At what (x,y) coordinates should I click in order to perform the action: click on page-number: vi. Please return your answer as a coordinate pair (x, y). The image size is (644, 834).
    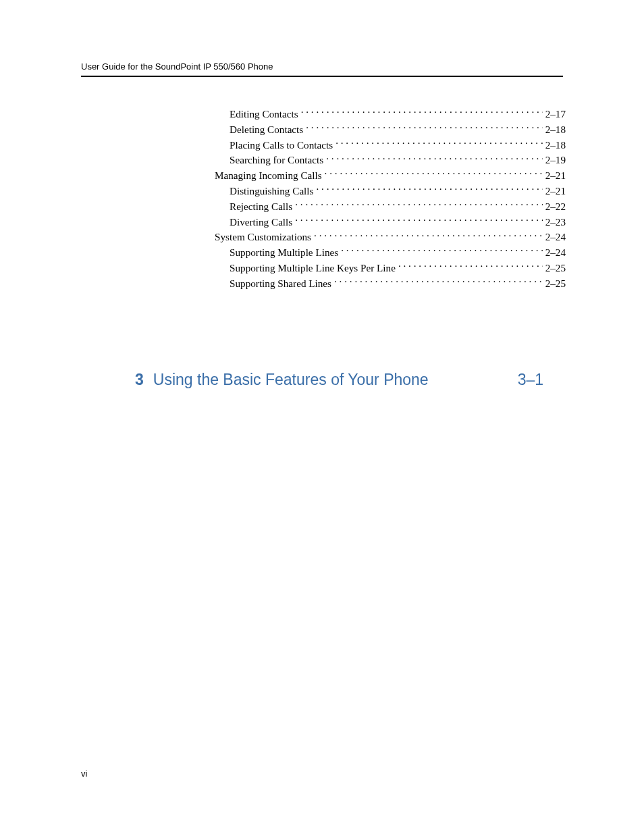
    Looking at the image, I should click on (84, 774).